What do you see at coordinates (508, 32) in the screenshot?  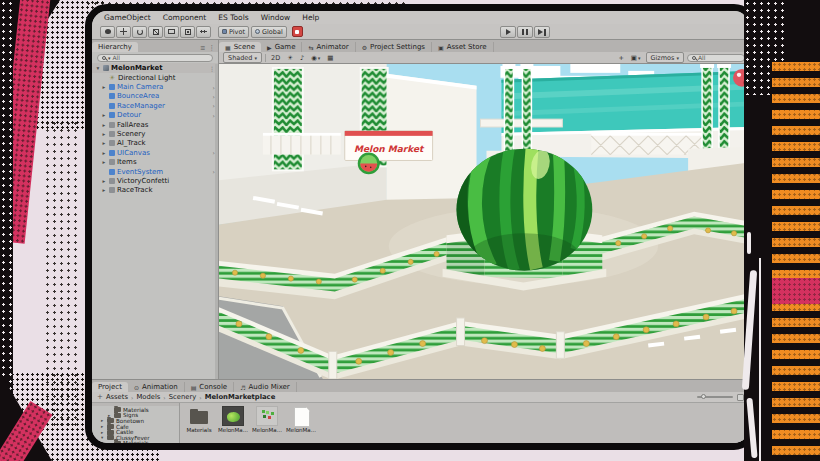 I see `play-button` at bounding box center [508, 32].